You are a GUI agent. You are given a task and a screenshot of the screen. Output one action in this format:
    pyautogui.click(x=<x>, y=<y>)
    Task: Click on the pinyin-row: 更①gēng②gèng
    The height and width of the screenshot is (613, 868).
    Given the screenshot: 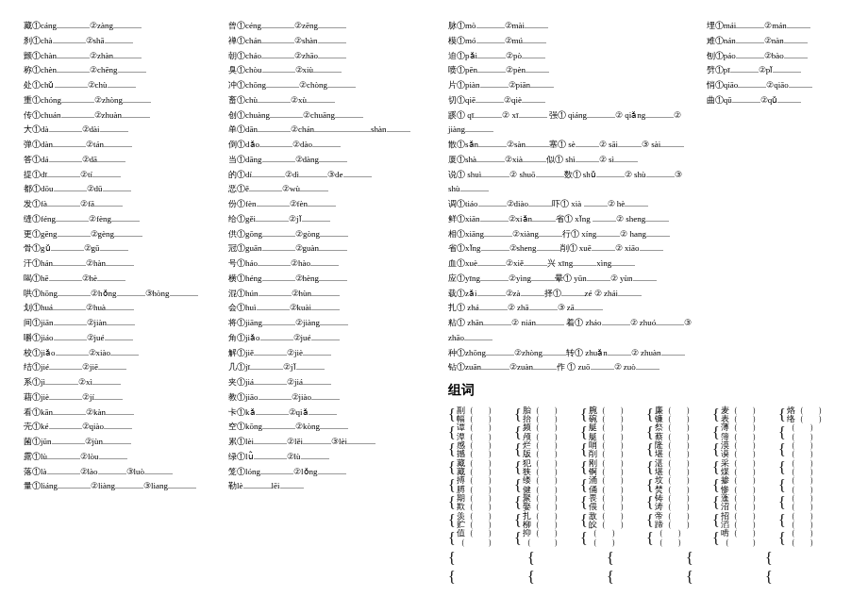 What is the action you would take?
    pyautogui.click(x=119, y=235)
    